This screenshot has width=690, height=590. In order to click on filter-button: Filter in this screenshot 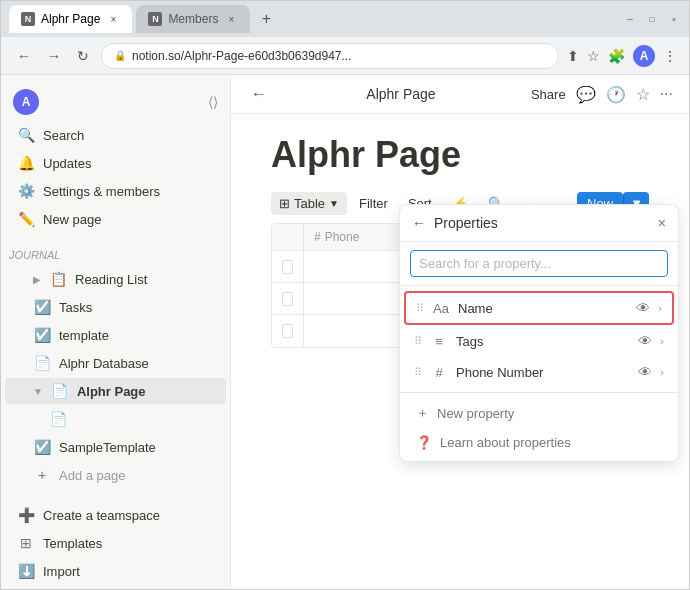, I will do `click(374, 204)`.